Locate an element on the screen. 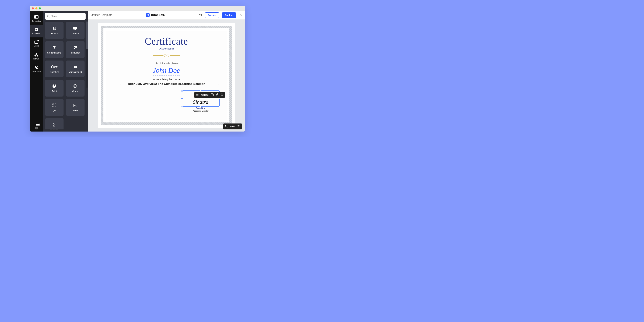 The width and height of the screenshot is (644, 322). window-minimize-dot is located at coordinates (36, 8).